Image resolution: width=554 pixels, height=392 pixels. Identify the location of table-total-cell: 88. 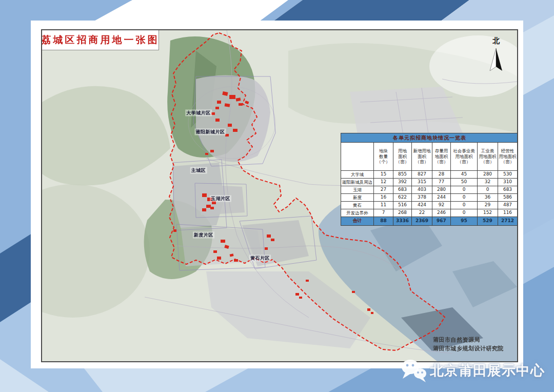
(384, 221).